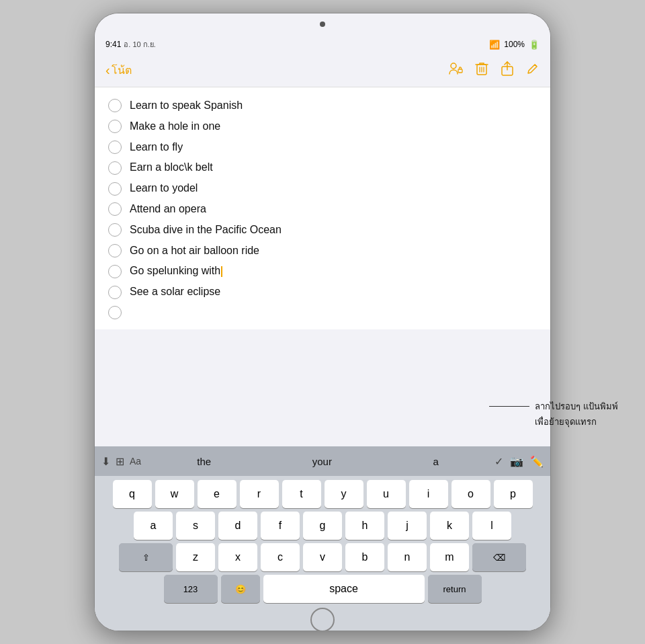 This screenshot has width=645, height=644. Describe the element at coordinates (322, 526) in the screenshot. I see `key-g: g` at that location.